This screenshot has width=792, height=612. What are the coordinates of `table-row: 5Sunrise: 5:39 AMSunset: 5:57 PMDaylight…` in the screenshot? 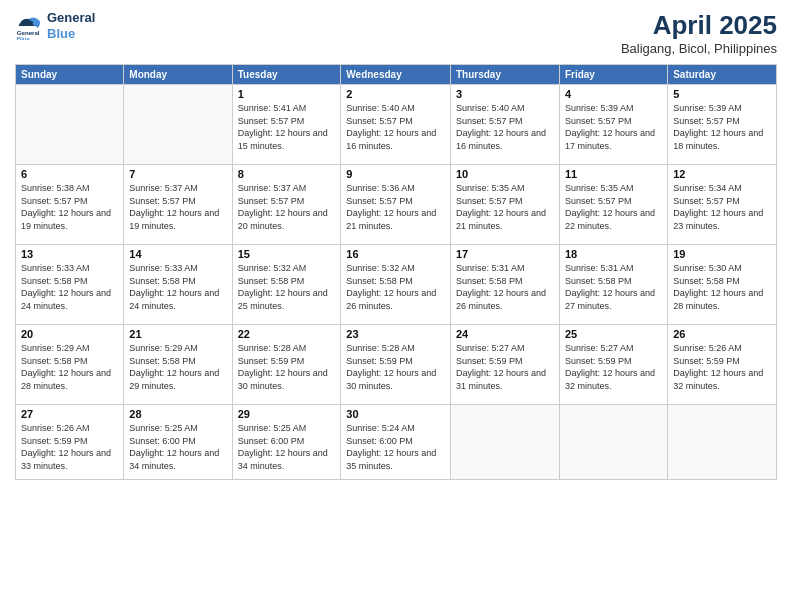 It's located at (722, 125).